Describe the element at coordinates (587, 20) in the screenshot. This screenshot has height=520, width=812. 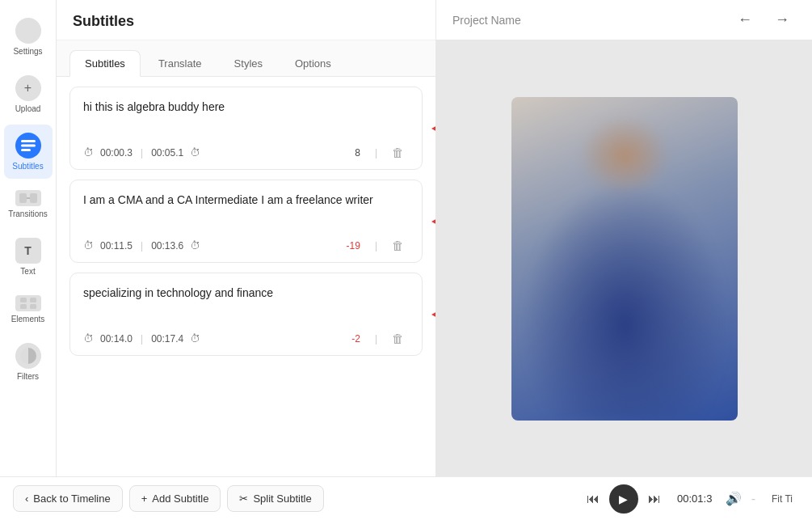
I see `project-name: Project Name` at that location.